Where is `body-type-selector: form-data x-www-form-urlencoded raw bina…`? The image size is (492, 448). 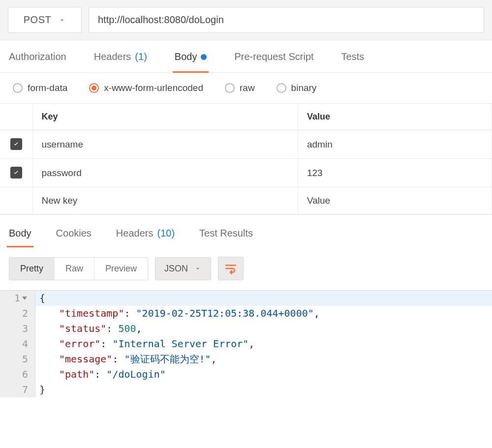
body-type-selector: form-data x-www-form-urlencoded raw bina… is located at coordinates (246, 89).